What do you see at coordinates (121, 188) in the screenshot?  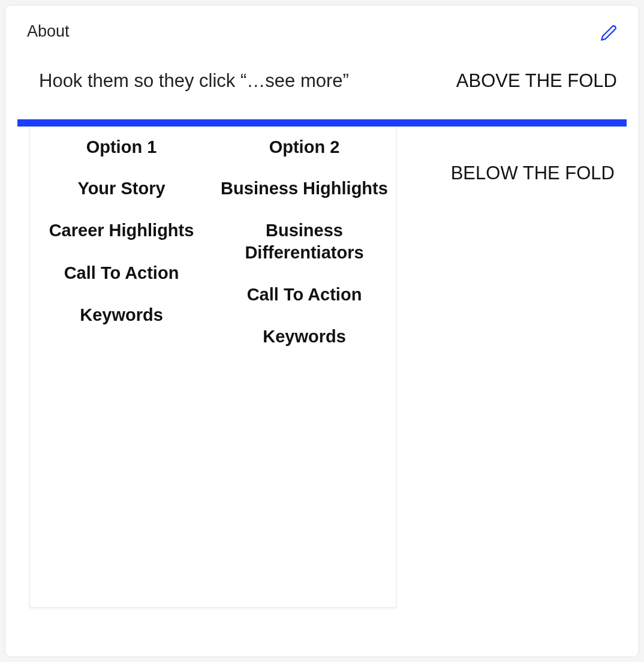 I see `option-item: Your Story` at bounding box center [121, 188].